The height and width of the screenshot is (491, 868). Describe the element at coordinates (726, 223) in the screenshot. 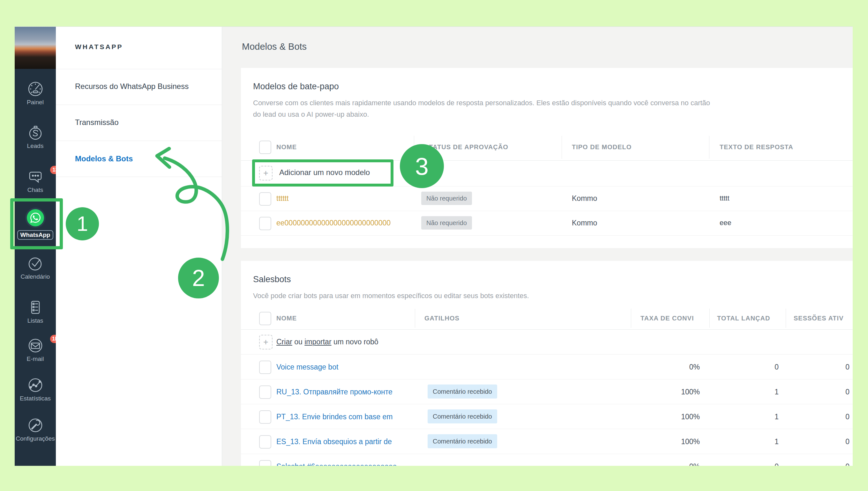

I see `template-response: eee` at that location.